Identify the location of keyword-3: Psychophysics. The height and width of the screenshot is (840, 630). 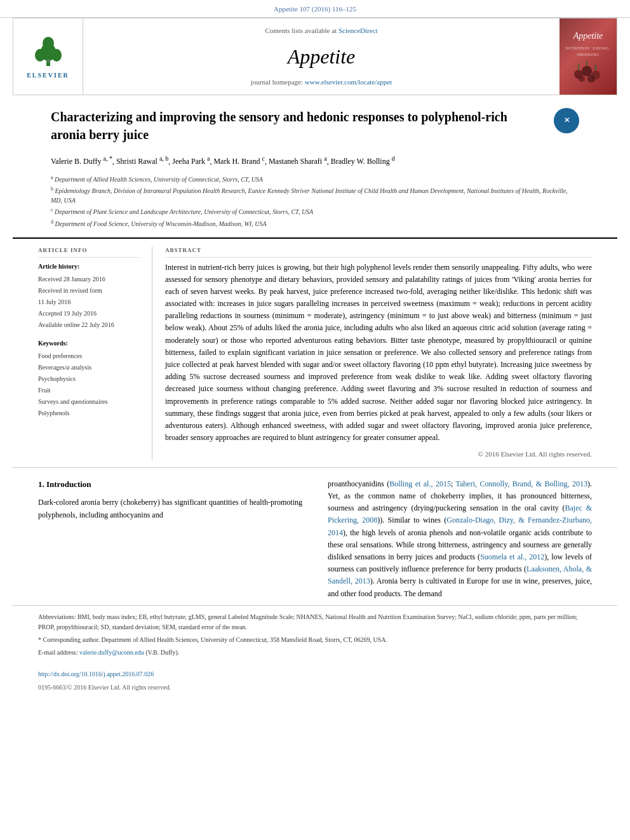
(89, 379).